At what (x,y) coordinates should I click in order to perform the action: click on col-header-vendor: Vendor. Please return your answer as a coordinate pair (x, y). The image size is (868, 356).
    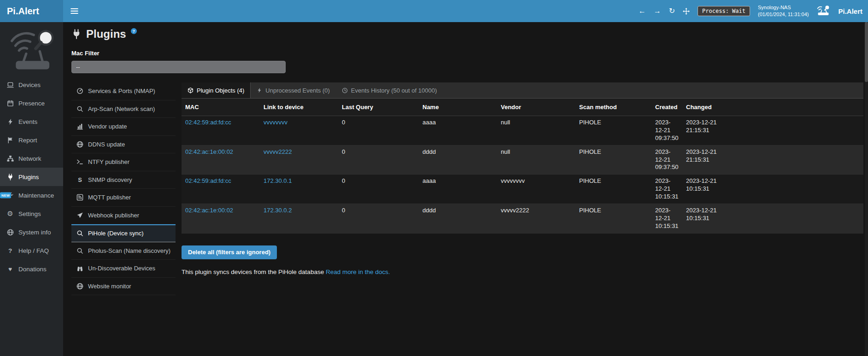
    Looking at the image, I should click on (536, 107).